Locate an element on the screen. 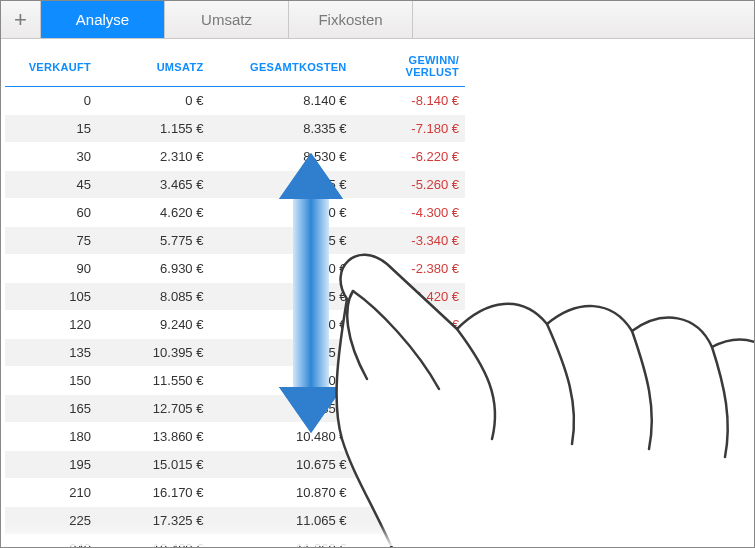  cell-revenue: 16.170 € is located at coordinates (153, 493).